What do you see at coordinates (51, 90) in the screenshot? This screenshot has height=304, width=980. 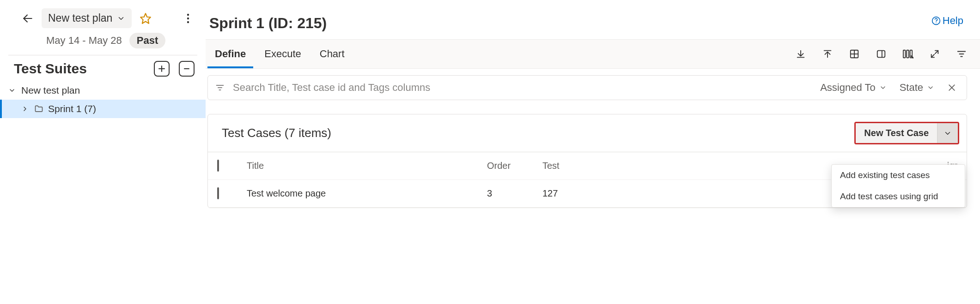 I see `tree-root-label: New test plan` at bounding box center [51, 90].